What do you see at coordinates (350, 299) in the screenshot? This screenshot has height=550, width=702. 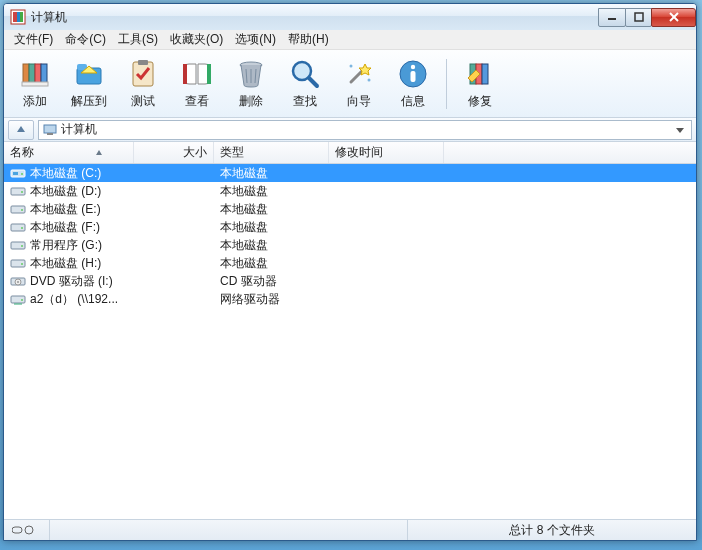 I see `table-row: a2（d） (\\192...网络驱动器` at bounding box center [350, 299].